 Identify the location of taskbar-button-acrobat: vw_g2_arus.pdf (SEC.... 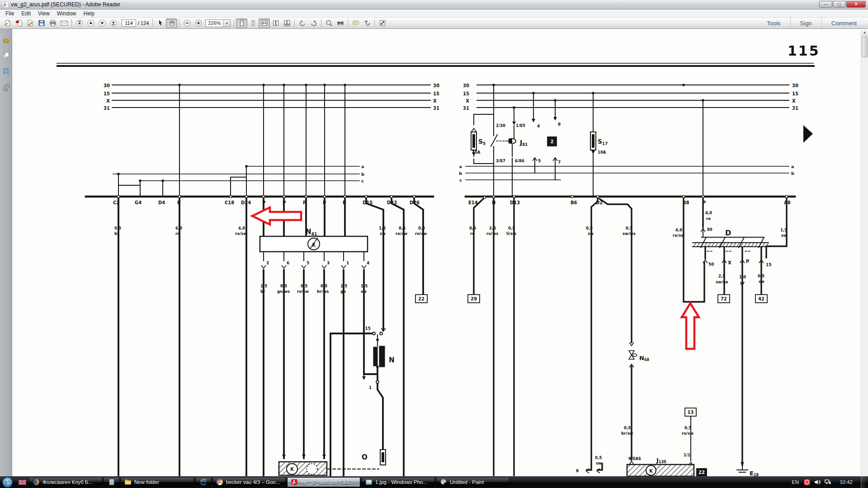
(324, 482).